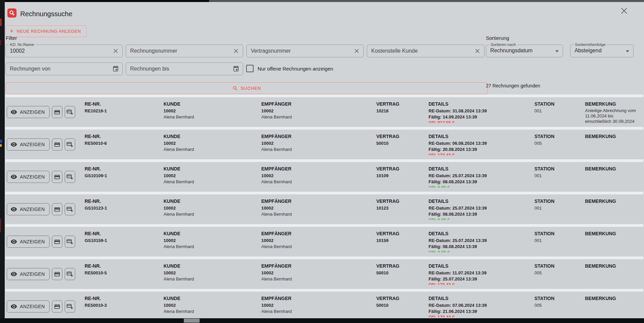 Image resolution: width=644 pixels, height=323 pixels. Describe the element at coordinates (477, 51) in the screenshot. I see `clear-cost-center-button` at that location.